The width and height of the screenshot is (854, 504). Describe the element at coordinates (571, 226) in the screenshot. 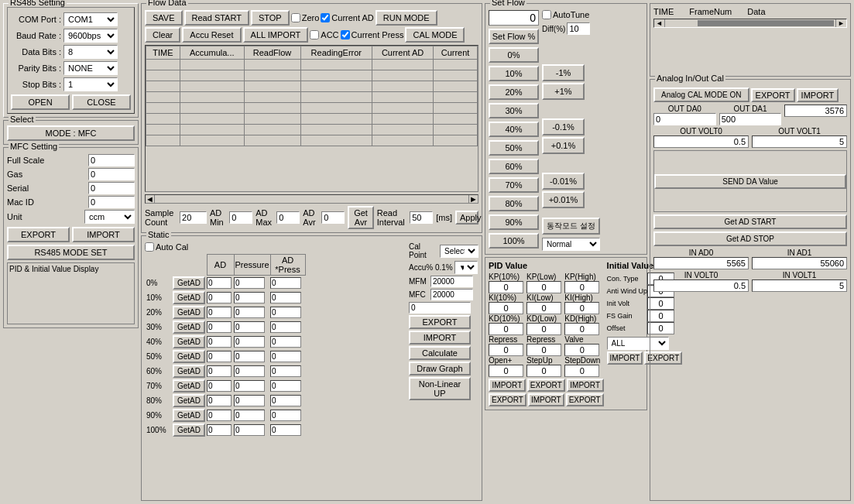

I see `dong-button: 동작모드 설정` at that location.